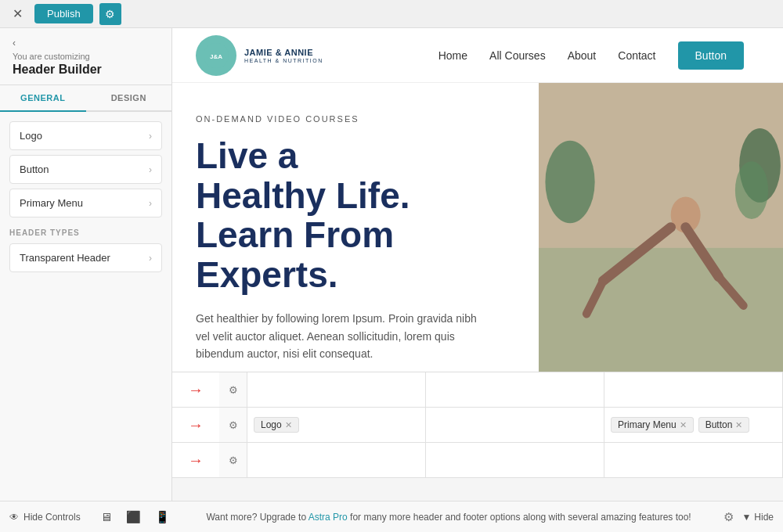 The width and height of the screenshot is (783, 532). I want to click on eye-icon: 👁, so click(14, 517).